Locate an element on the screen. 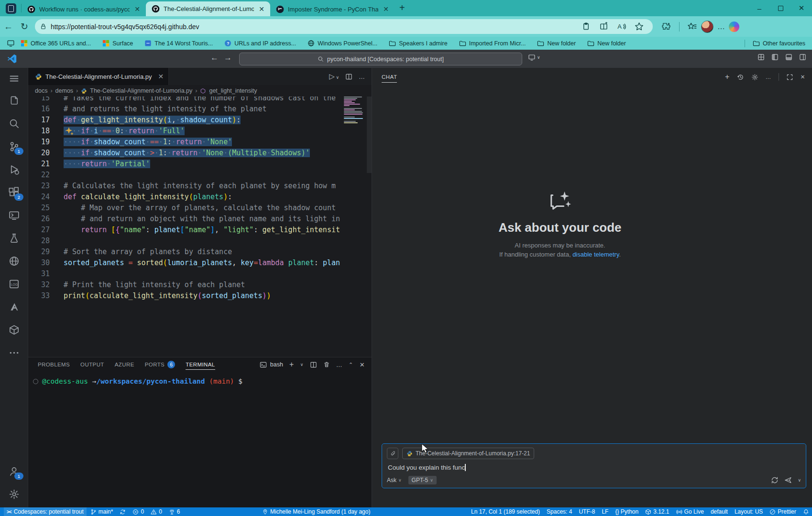 This screenshot has height=516, width=812. status-item-center-1: Michelle Mei-Ling Sandford (1 day ago) is located at coordinates (316, 512).